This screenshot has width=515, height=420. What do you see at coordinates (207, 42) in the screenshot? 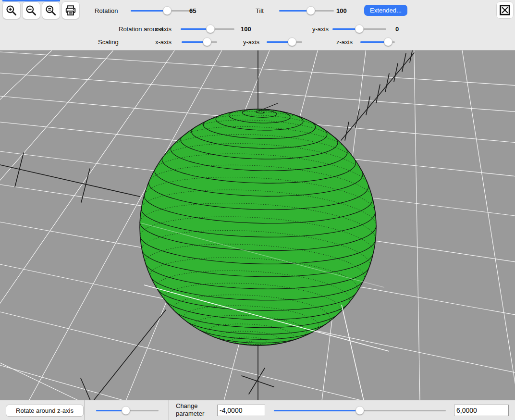
I see `scaling-x-thumb` at bounding box center [207, 42].